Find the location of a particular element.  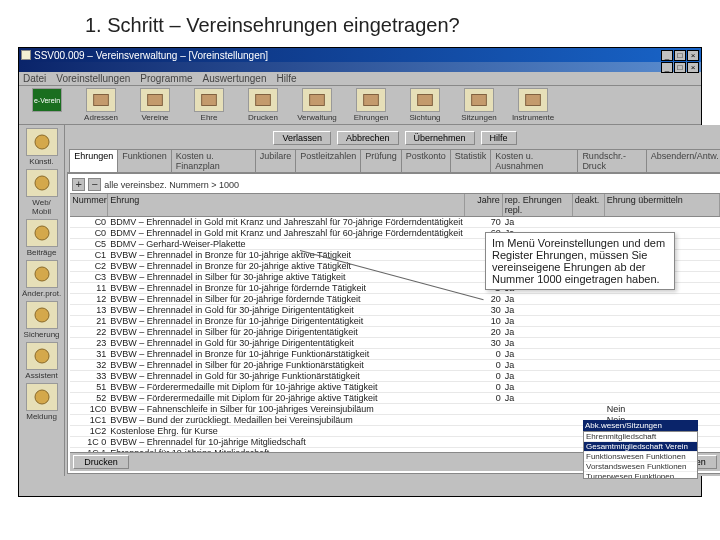

toolbar: e-Verein AdressenVereineEhreDruckenVerwa… is located at coordinates (360, 106).